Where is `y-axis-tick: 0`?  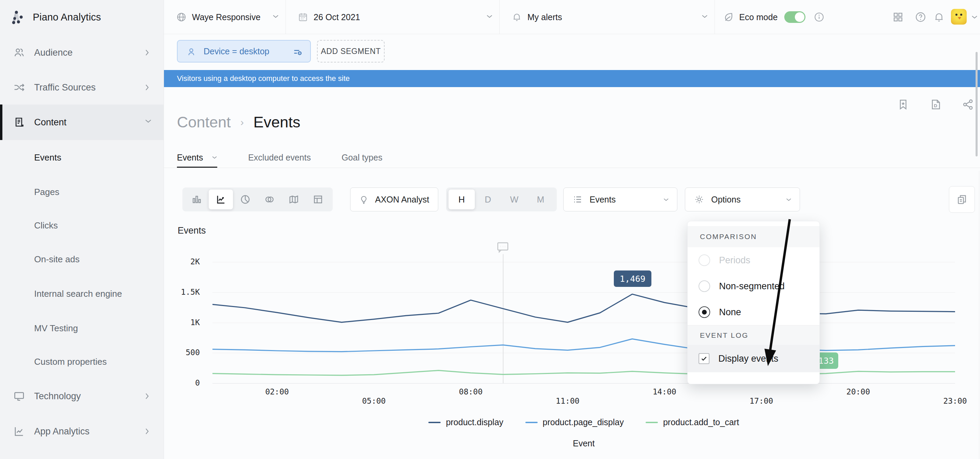
y-axis-tick: 0 is located at coordinates (180, 383).